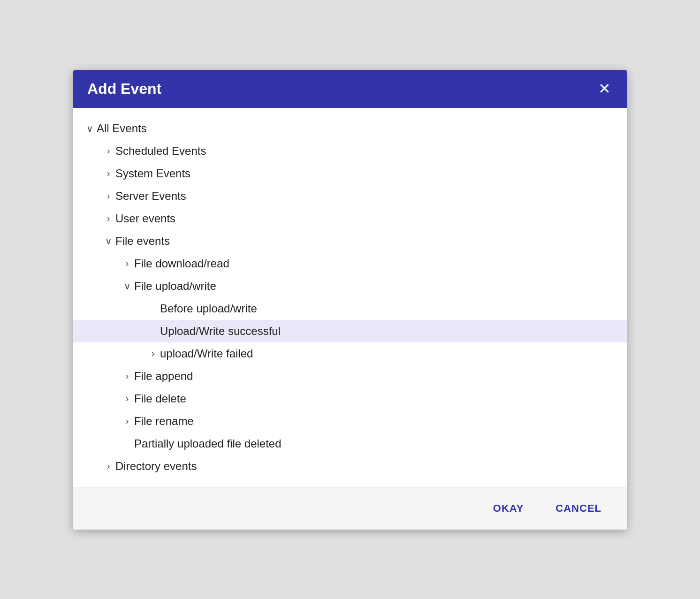 The width and height of the screenshot is (700, 599). I want to click on chevron-icon-server-events: ›, so click(108, 196).